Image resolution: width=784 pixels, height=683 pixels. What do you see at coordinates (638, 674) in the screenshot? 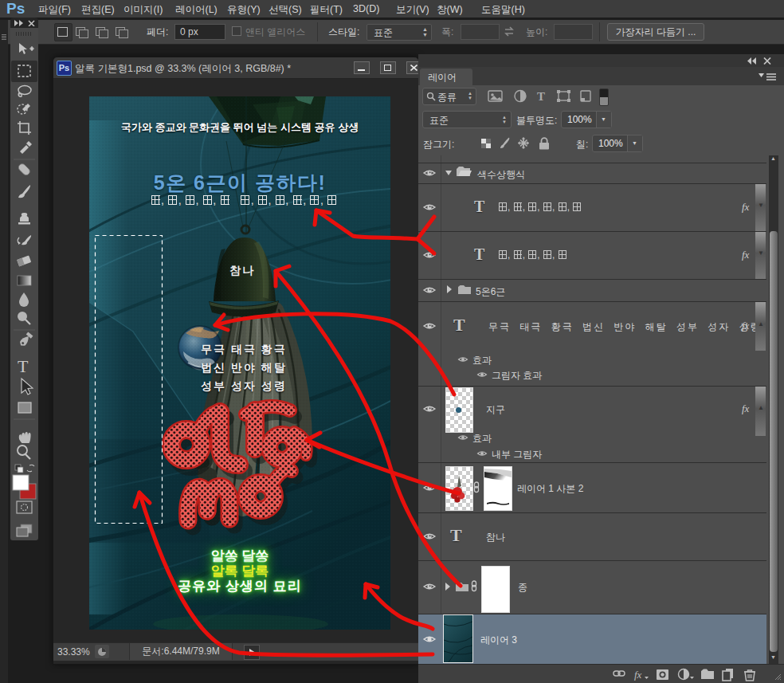
I see `svg-text: fx` at bounding box center [638, 674].